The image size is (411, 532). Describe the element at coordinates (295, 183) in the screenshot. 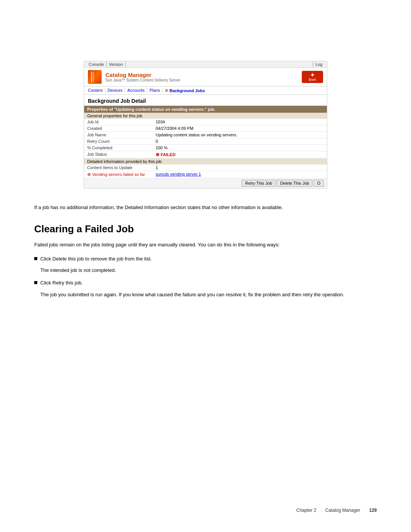

I see `delete-job-button: Delete This Job` at that location.